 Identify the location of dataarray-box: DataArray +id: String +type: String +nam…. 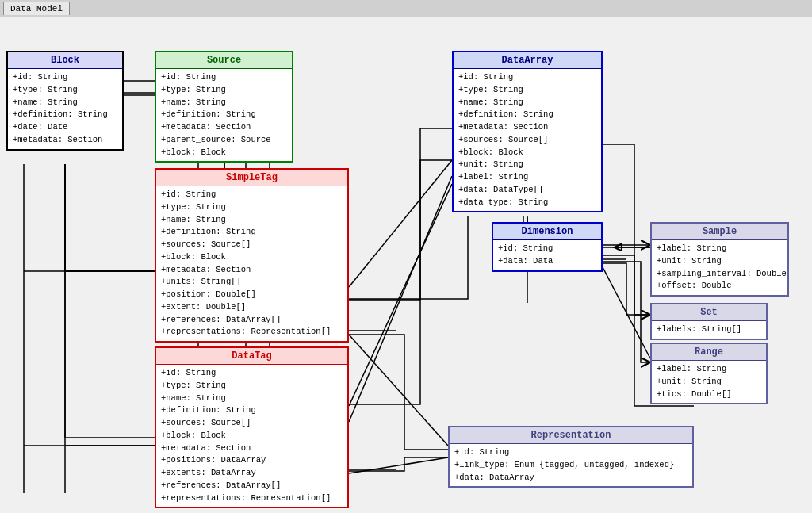
(527, 132).